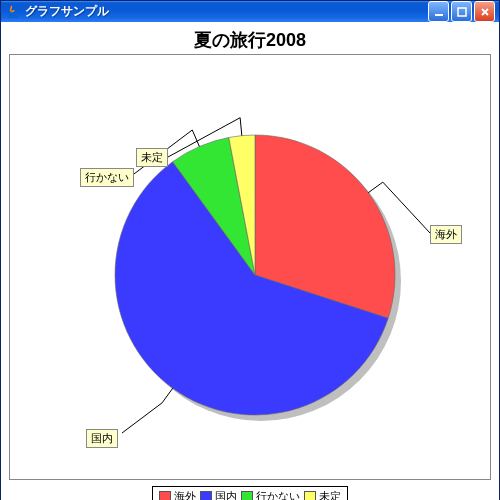  I want to click on legend-item: 未定, so click(322, 494).